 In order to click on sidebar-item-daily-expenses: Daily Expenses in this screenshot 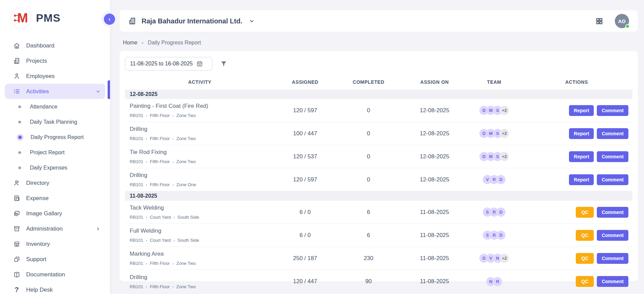, I will do `click(55, 168)`.